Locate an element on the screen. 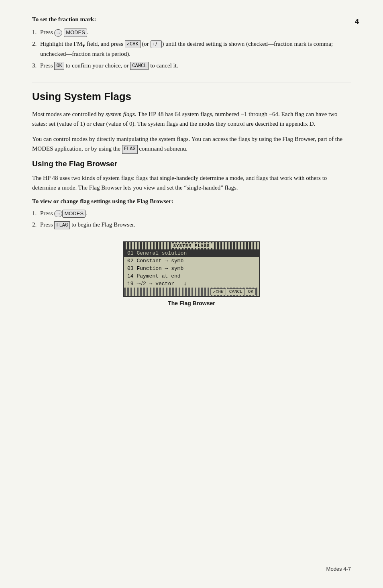 This screenshot has height=588, width=383. step-2-text: Highlight the FM▾ field, and press ✓CHK … is located at coordinates (186, 49).